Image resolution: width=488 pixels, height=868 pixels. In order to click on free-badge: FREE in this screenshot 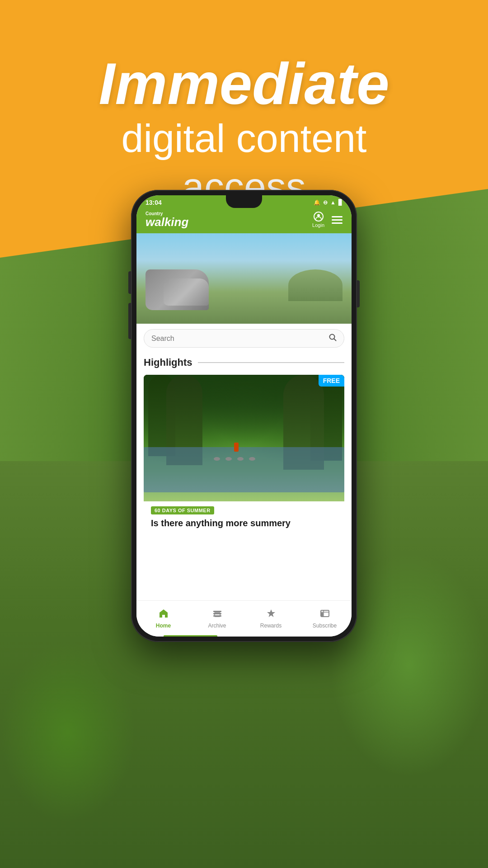, I will do `click(332, 381)`.